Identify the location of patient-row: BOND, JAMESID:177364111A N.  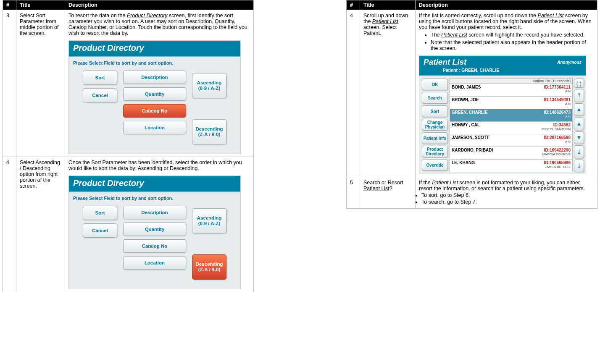
(511, 90).